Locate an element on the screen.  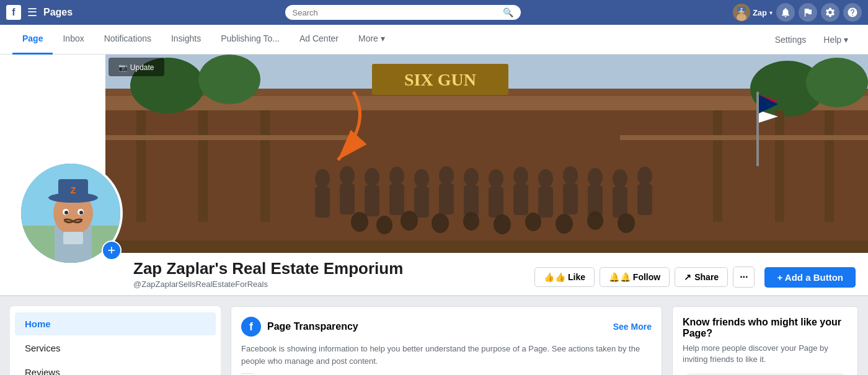
tab-notifications: Notifications is located at coordinates (128, 40).